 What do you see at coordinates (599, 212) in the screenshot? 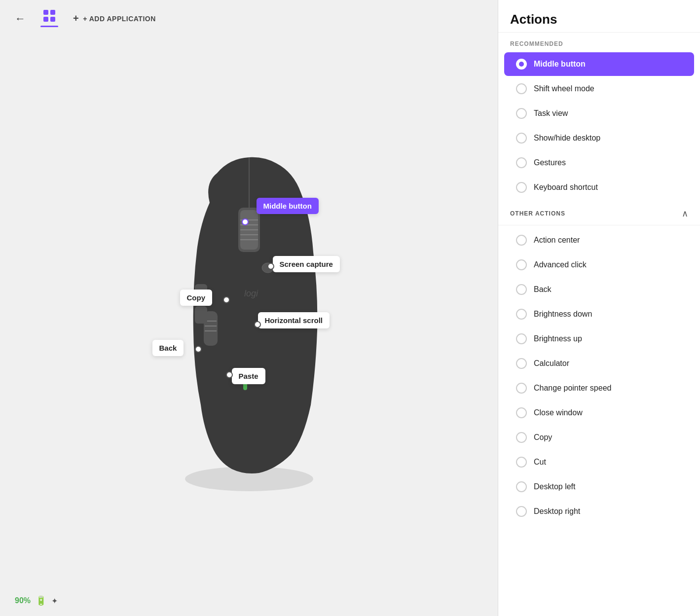
I see `other-actions-header: OTHER ACTIONS ∧` at bounding box center [599, 212].